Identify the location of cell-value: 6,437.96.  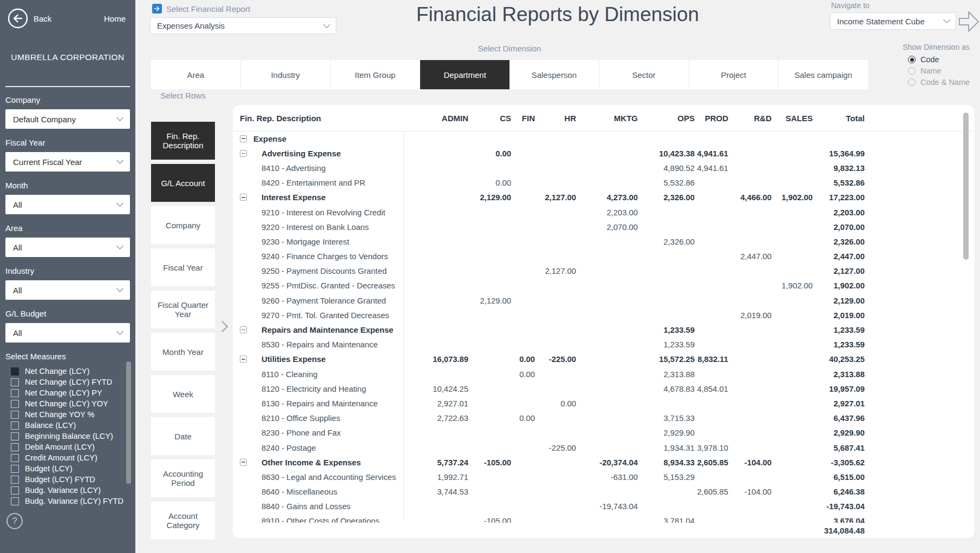
(840, 418).